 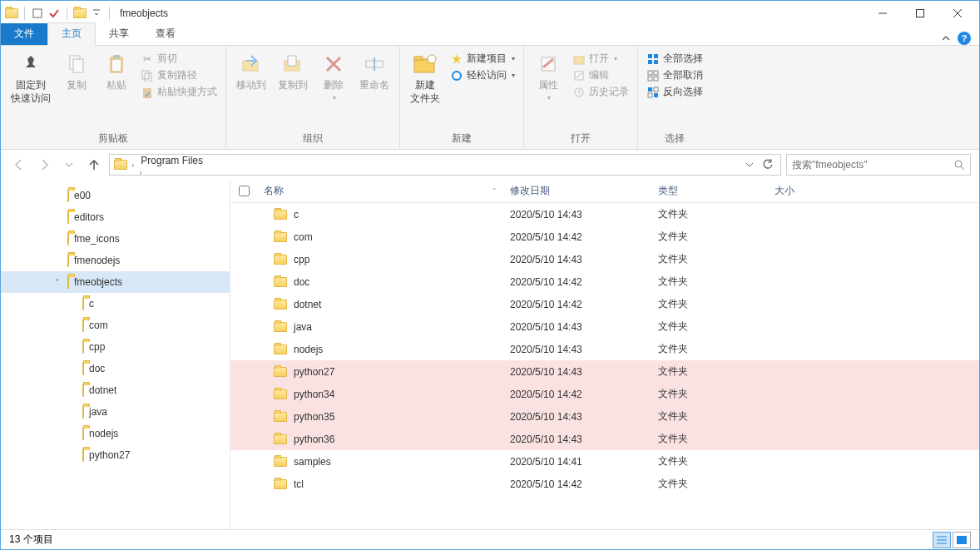 What do you see at coordinates (750, 165) in the screenshot?
I see `address-dropdown-icon` at bounding box center [750, 165].